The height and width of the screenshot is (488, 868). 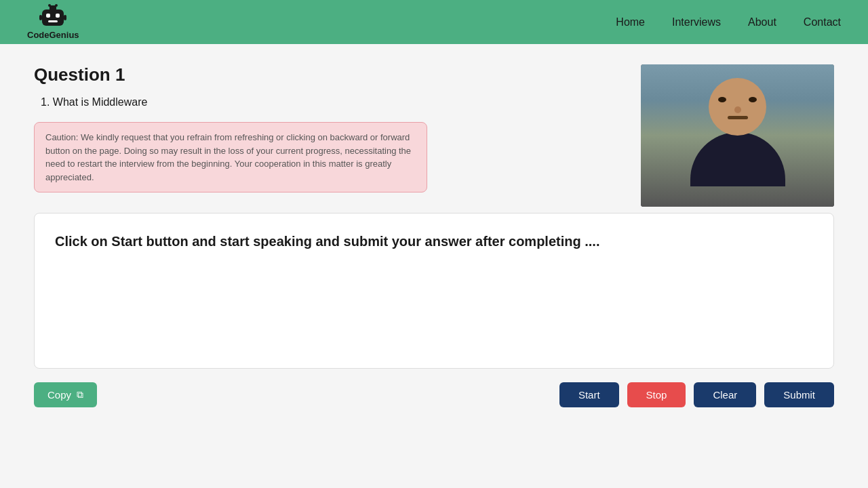 I want to click on nav-links: Home Interviews About Contact, so click(x=728, y=22).